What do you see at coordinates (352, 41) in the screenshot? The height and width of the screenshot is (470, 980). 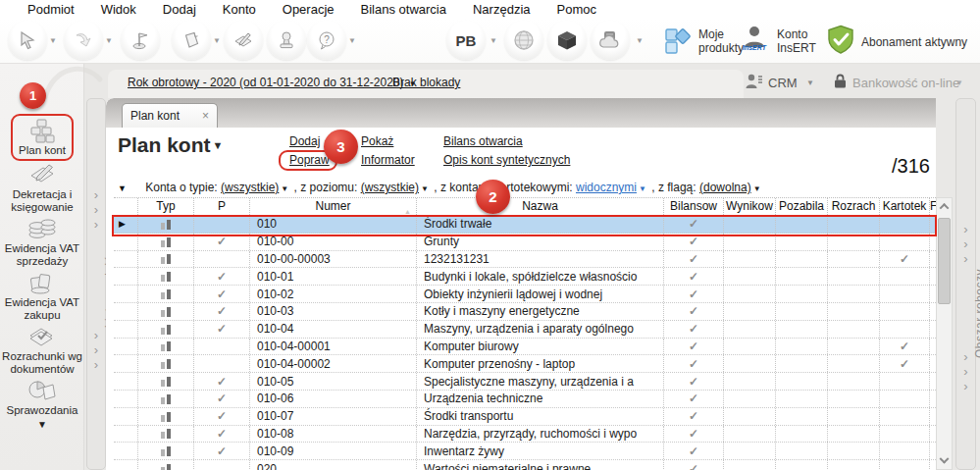 I see `help-dropdown-caret: ▼` at bounding box center [352, 41].